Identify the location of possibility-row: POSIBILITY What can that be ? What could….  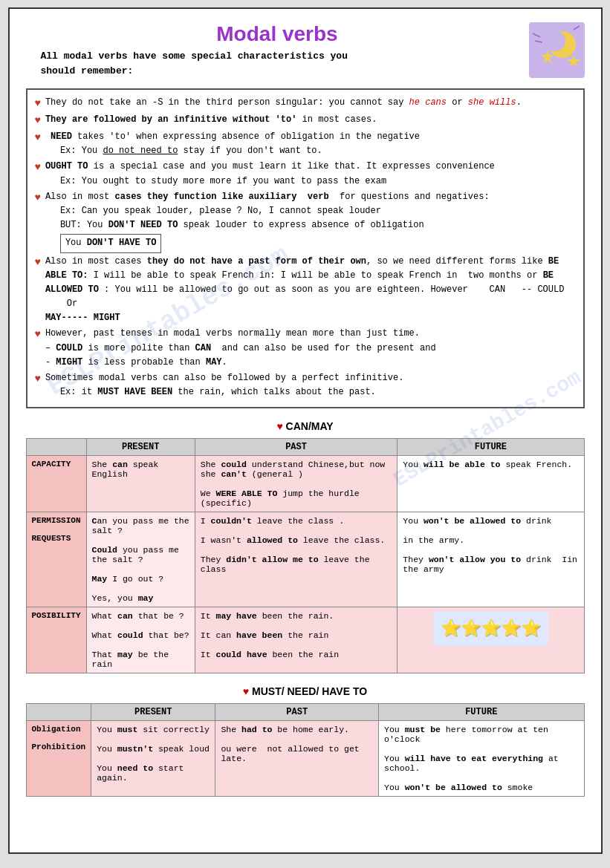
(305, 640).